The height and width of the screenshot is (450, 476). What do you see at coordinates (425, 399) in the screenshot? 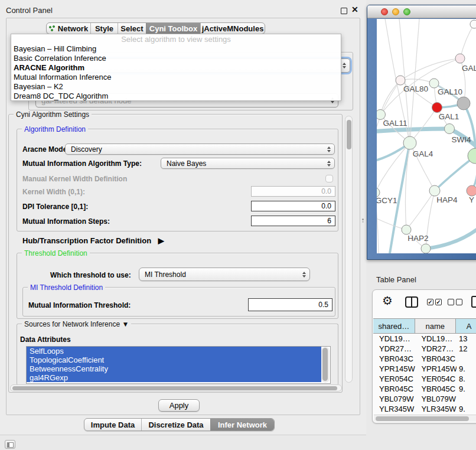
I see `table-row: YBL079WYBL079W` at bounding box center [425, 399].